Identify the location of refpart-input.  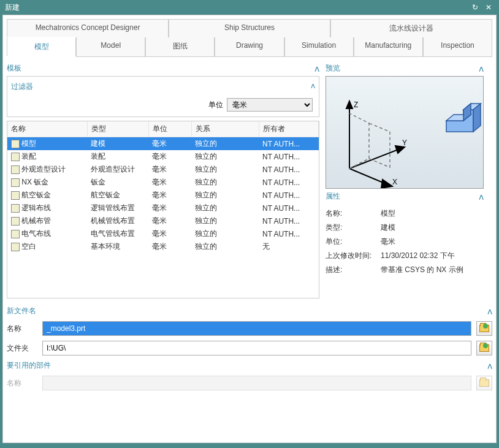
(257, 383).